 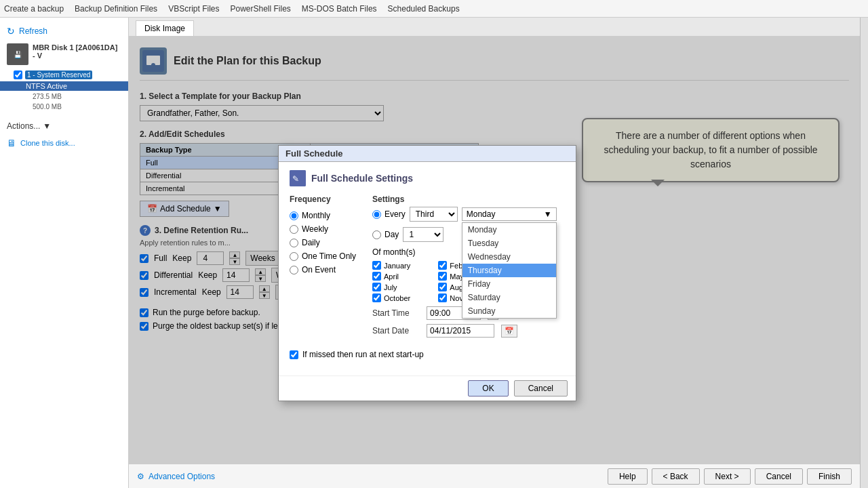 I want to click on freq-daily-row: Daily, so click(x=323, y=243).